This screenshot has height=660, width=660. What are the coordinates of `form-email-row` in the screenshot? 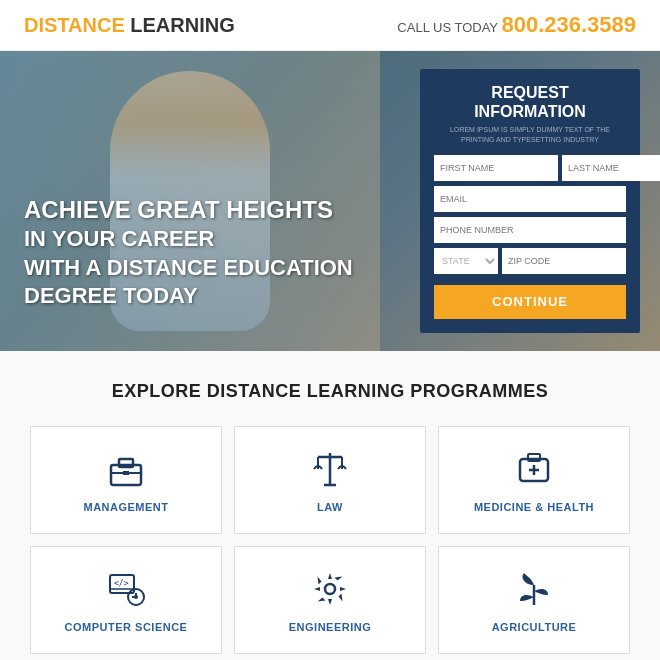 It's located at (530, 199).